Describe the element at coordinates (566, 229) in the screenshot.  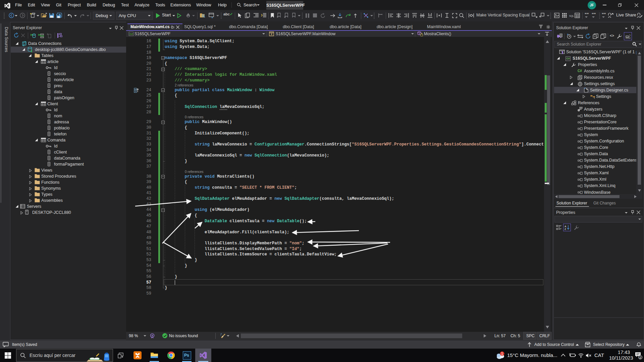
I see `svg-text: Z` at that location.